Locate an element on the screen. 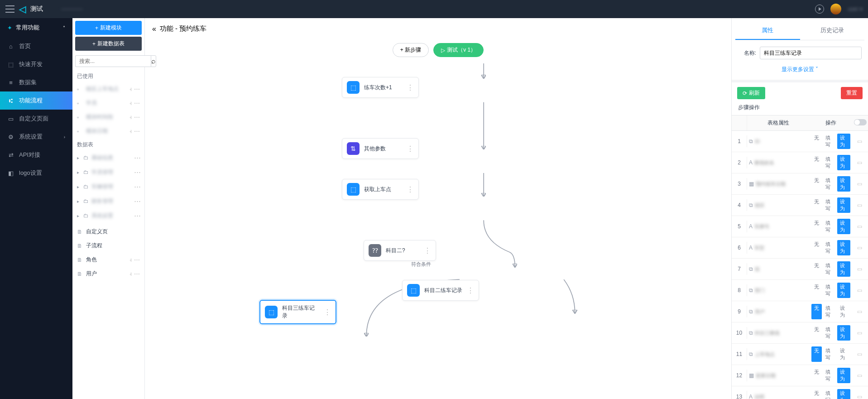  used-item: ▫学员⫞⋯ is located at coordinates (109, 103).